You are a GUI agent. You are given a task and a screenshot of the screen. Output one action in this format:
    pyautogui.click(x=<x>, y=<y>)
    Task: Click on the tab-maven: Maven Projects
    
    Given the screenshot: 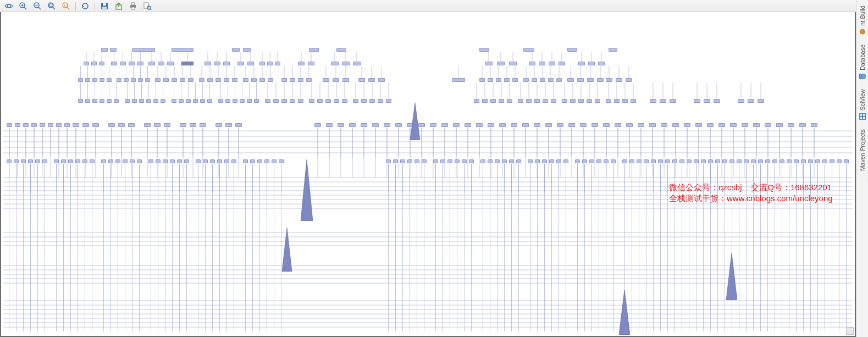 What is the action you would take?
    pyautogui.click(x=863, y=155)
    